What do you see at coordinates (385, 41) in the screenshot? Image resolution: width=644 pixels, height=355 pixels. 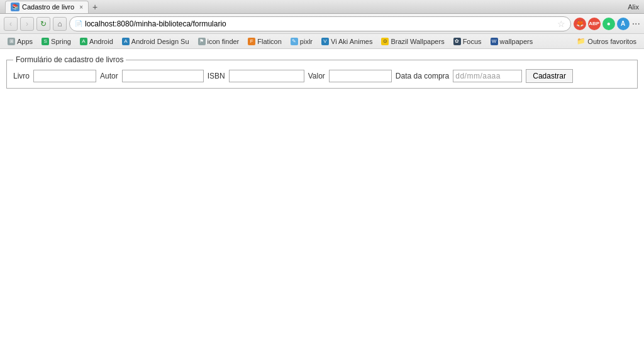 I see `brazil-favicon: ⊙` at bounding box center [385, 41].